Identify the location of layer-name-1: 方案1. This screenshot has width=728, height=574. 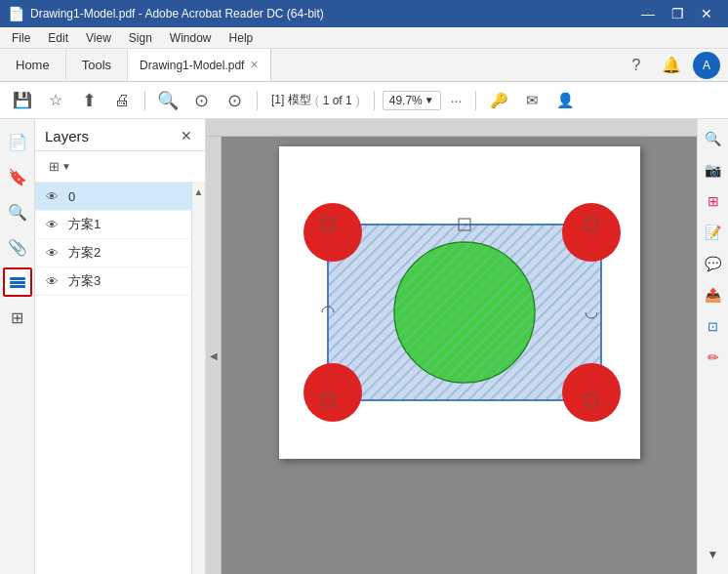
(84, 225).